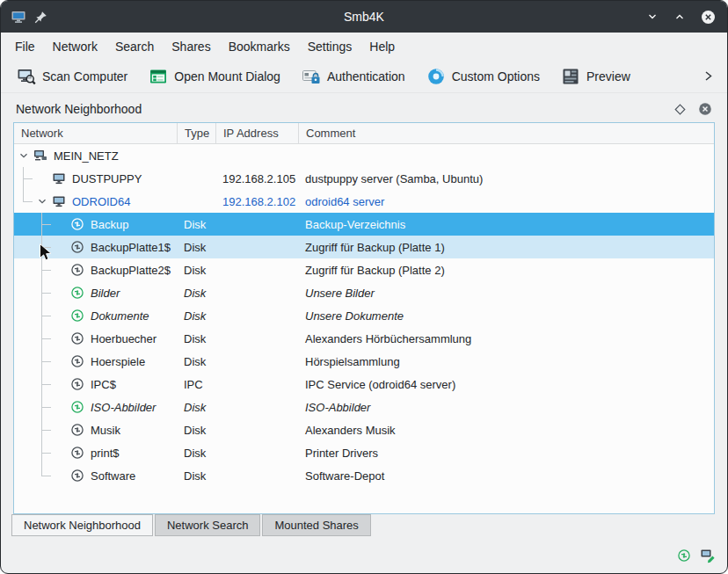 The height and width of the screenshot is (574, 728). I want to click on toolbar-button-label: Open Mount Dialog, so click(227, 76).